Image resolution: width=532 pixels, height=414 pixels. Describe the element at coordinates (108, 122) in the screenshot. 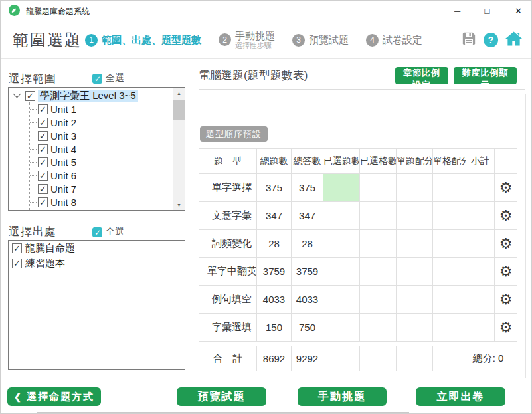

I see `tree-unit-item: Unit 2` at that location.